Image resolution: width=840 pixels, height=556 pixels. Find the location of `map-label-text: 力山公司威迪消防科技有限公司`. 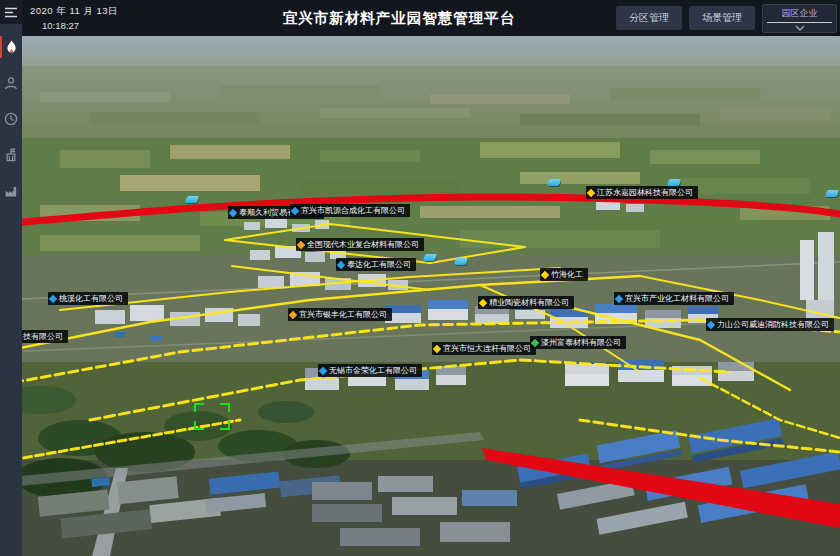

map-label-text: 力山公司威迪消防科技有限公司 is located at coordinates (773, 324).